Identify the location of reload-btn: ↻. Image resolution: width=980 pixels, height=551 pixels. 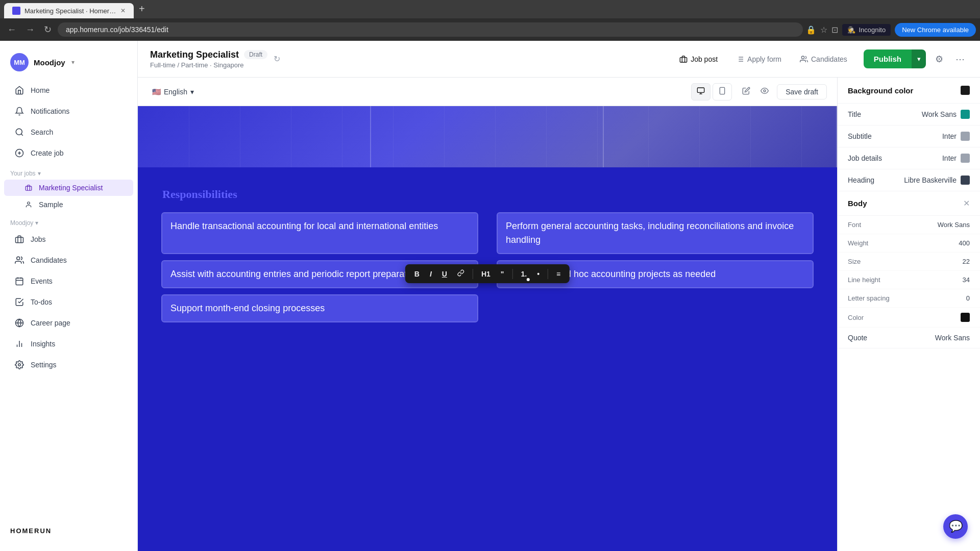
(48, 30).